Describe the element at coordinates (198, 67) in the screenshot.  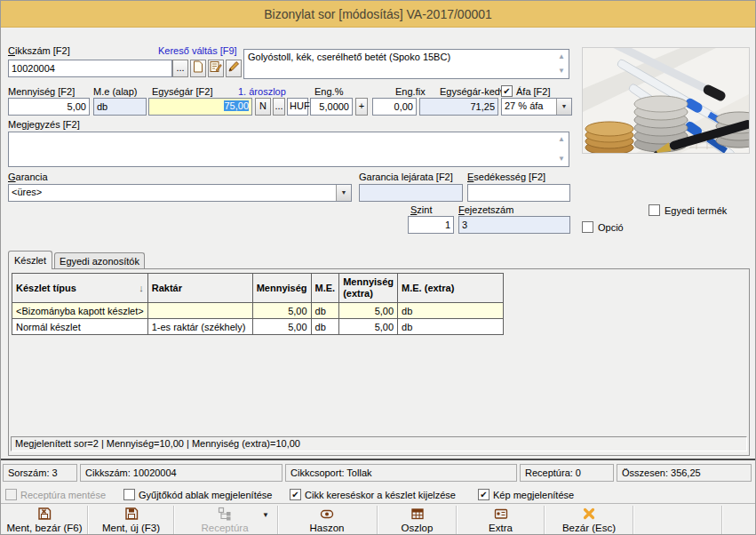
I see `blank-page-icon` at that location.